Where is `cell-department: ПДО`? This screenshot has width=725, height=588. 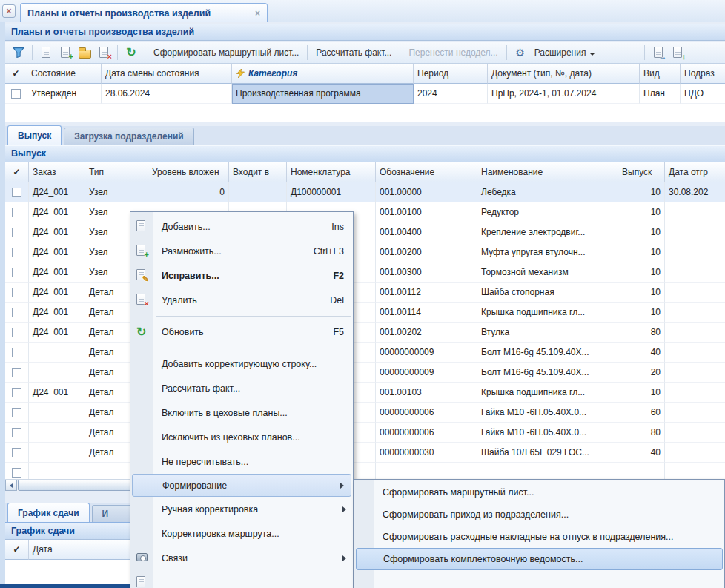
cell-department: ПДО is located at coordinates (703, 93).